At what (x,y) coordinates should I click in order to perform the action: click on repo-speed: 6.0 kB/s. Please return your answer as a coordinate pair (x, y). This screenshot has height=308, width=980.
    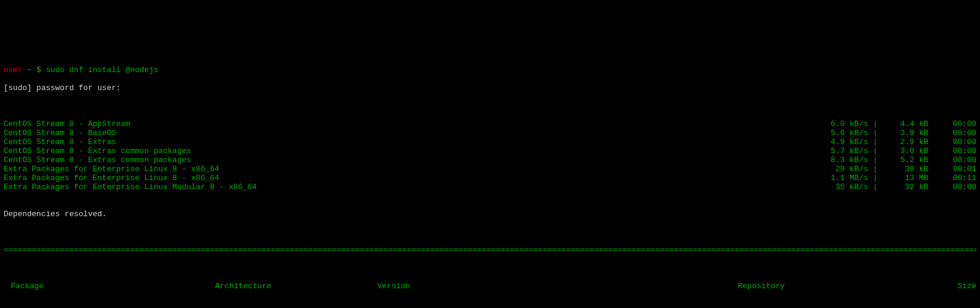
    Looking at the image, I should click on (844, 124).